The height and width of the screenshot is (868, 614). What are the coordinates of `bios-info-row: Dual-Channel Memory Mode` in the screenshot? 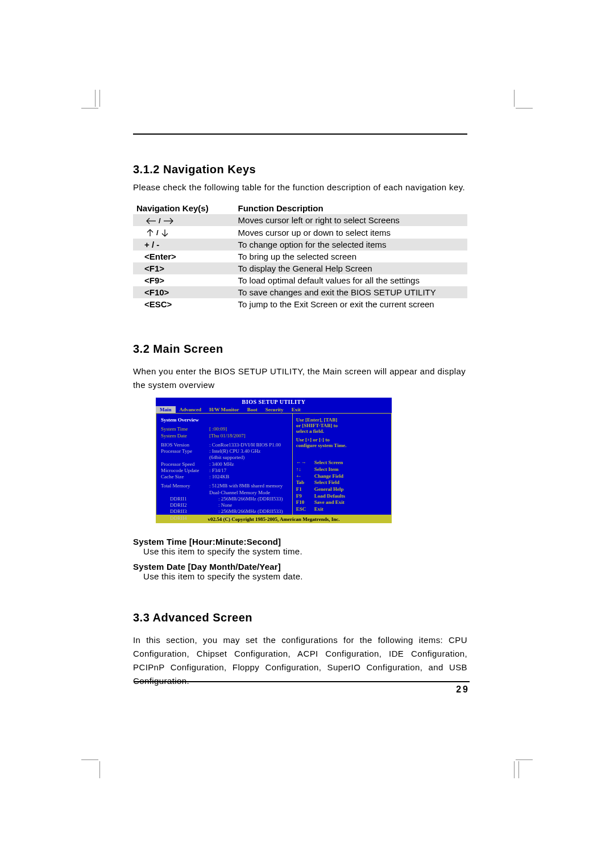 It's located at (225, 493).